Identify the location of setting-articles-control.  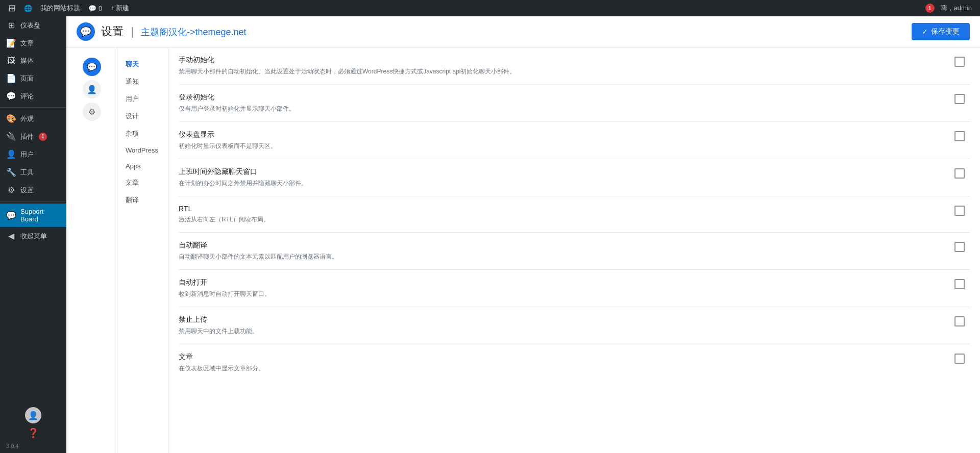
(962, 358).